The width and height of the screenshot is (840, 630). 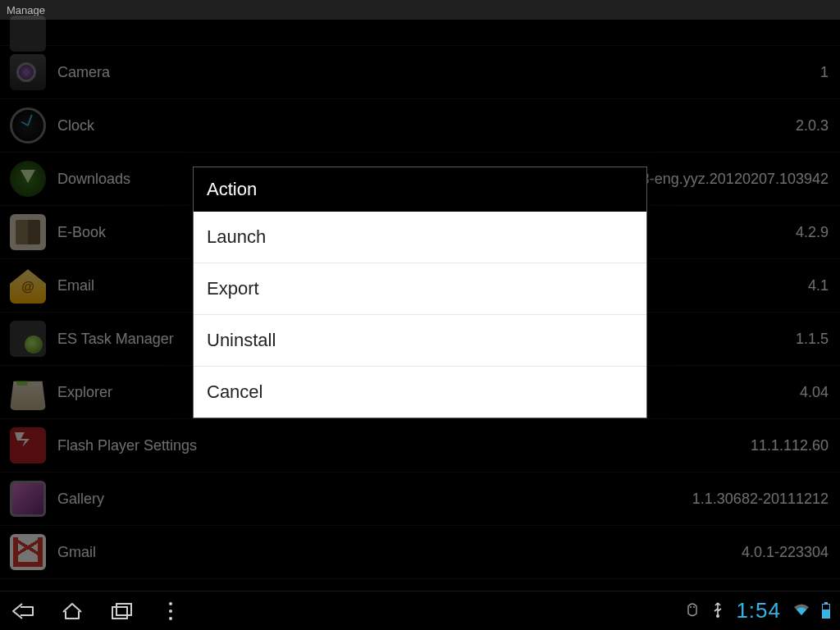 I want to click on dialog-option-uninstall: Uninstall, so click(x=420, y=341).